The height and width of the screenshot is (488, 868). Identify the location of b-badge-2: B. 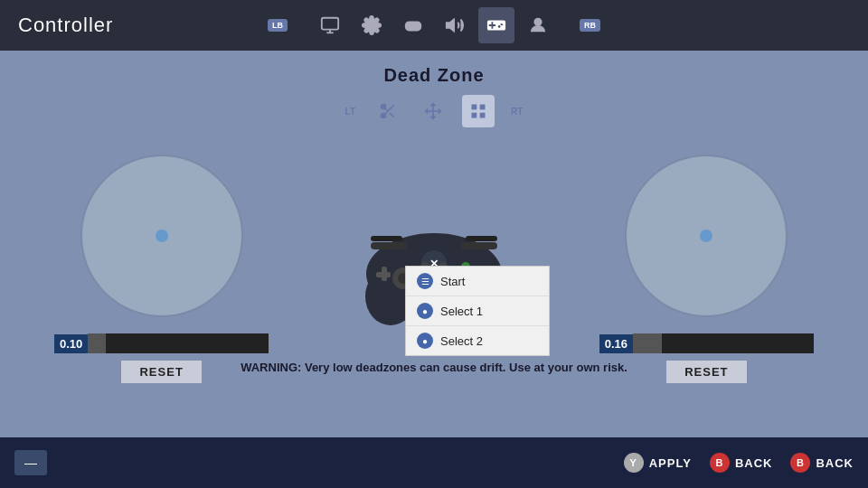
(800, 463).